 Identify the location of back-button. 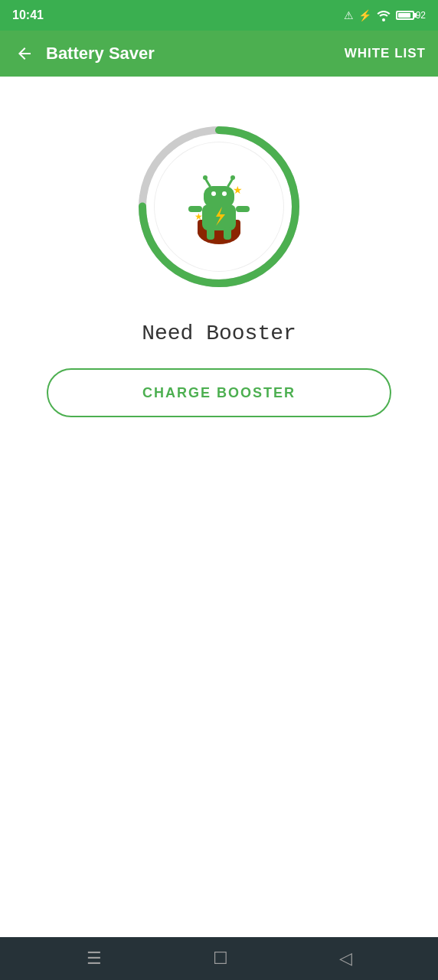
(25, 54).